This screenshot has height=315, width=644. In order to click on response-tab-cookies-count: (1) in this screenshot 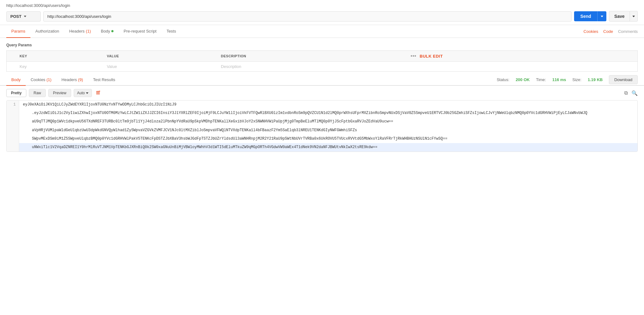, I will do `click(49, 80)`.